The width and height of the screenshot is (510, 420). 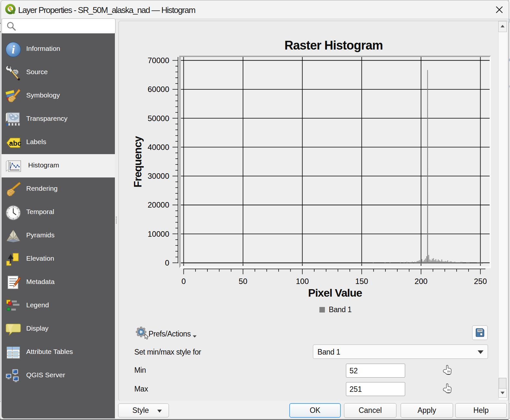 I want to click on svg-text: 20000, so click(x=159, y=205).